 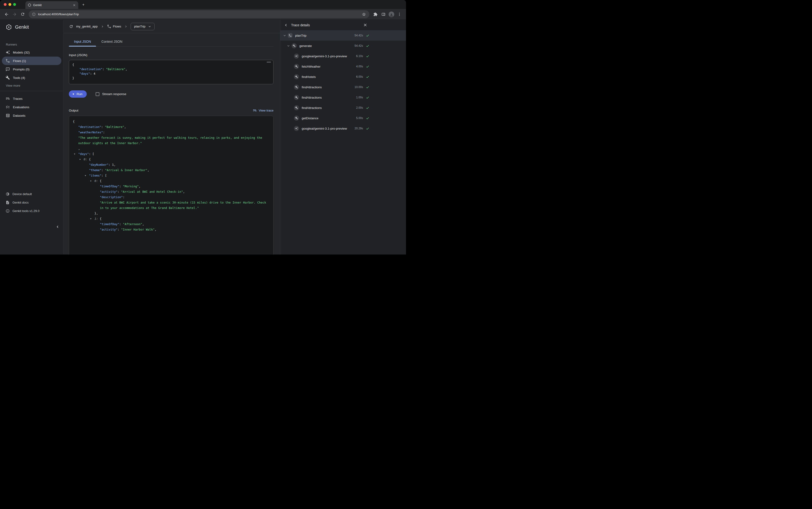 I want to click on sidebar-item-label: Flows (1), so click(x=20, y=61).